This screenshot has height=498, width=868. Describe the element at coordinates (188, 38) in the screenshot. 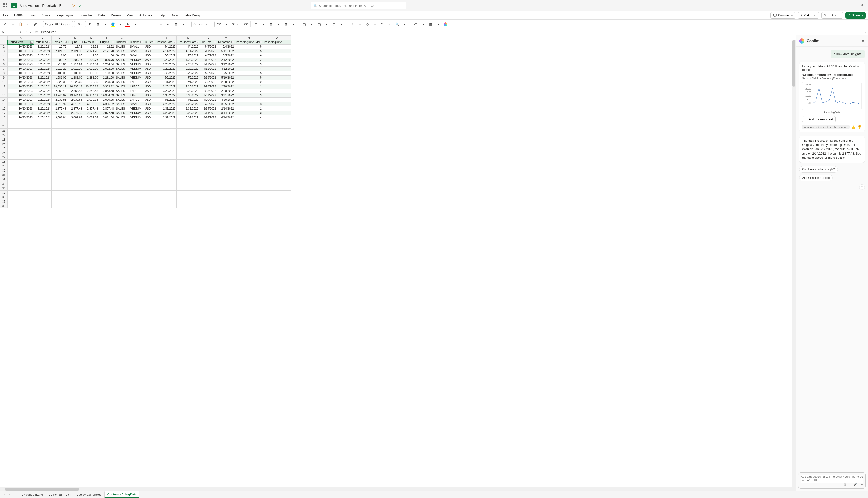

I see `column-header-K: K` at that location.